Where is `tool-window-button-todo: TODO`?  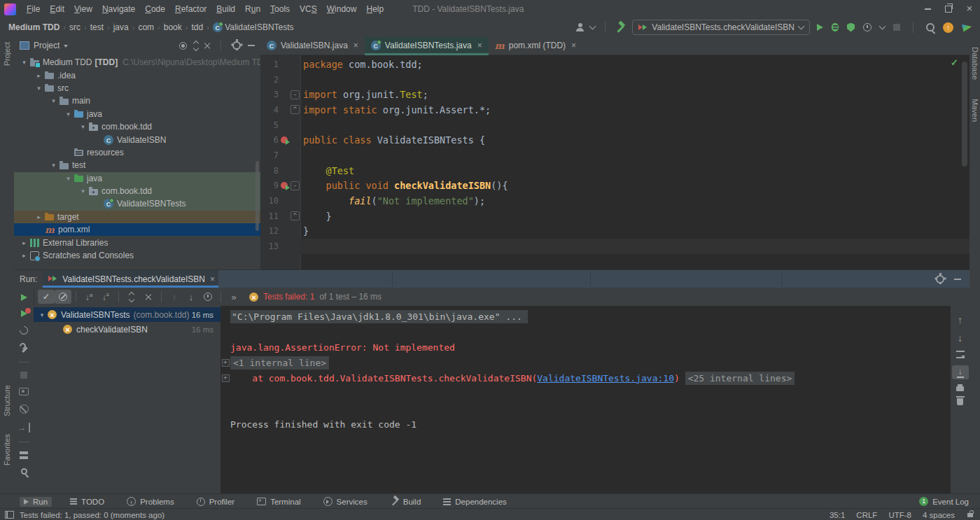
tool-window-button-todo: TODO is located at coordinates (87, 502).